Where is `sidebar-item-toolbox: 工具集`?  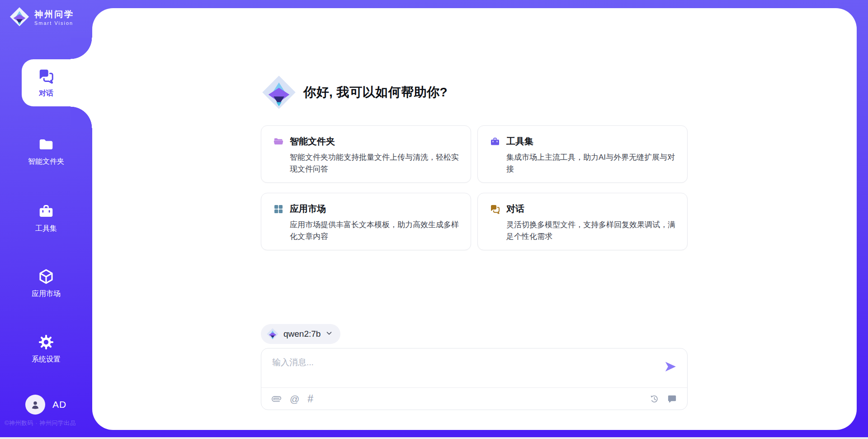
sidebar-item-toolbox: 工具集 is located at coordinates (46, 218).